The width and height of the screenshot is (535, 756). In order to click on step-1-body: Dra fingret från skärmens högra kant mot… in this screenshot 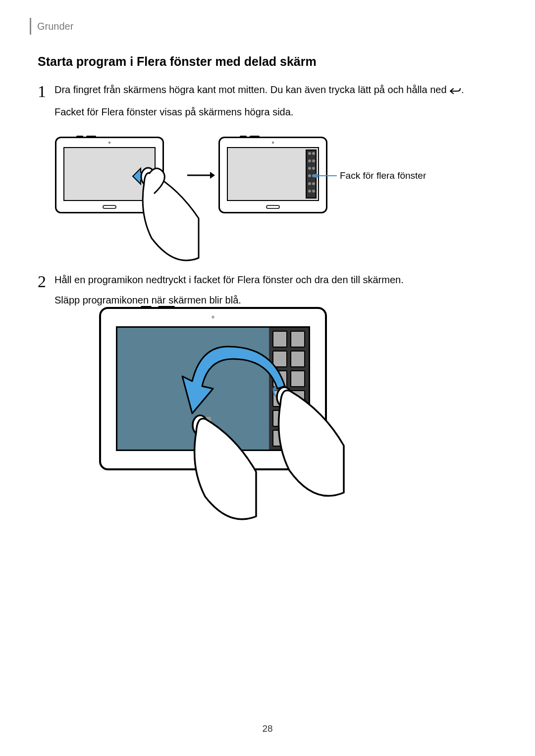, I will do `click(276, 101)`.